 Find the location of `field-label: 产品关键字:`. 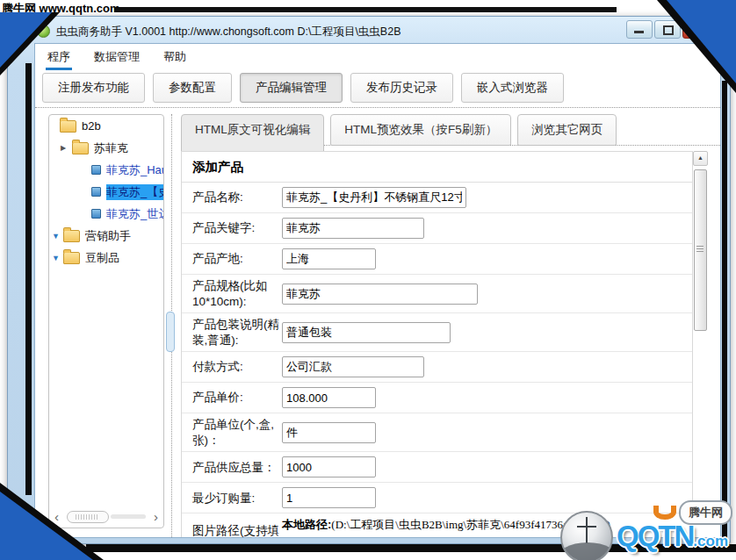

field-label: 产品关键字: is located at coordinates (232, 228).